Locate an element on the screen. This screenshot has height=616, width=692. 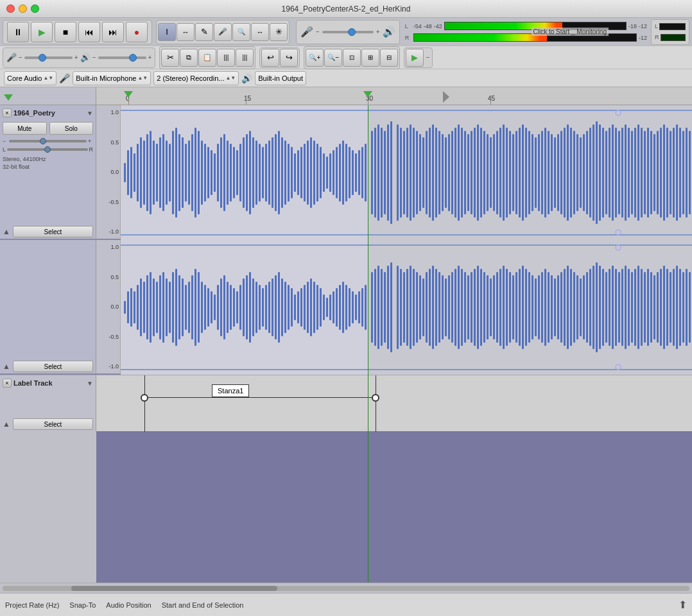
draw-tool-button: ✎ is located at coordinates (204, 32).